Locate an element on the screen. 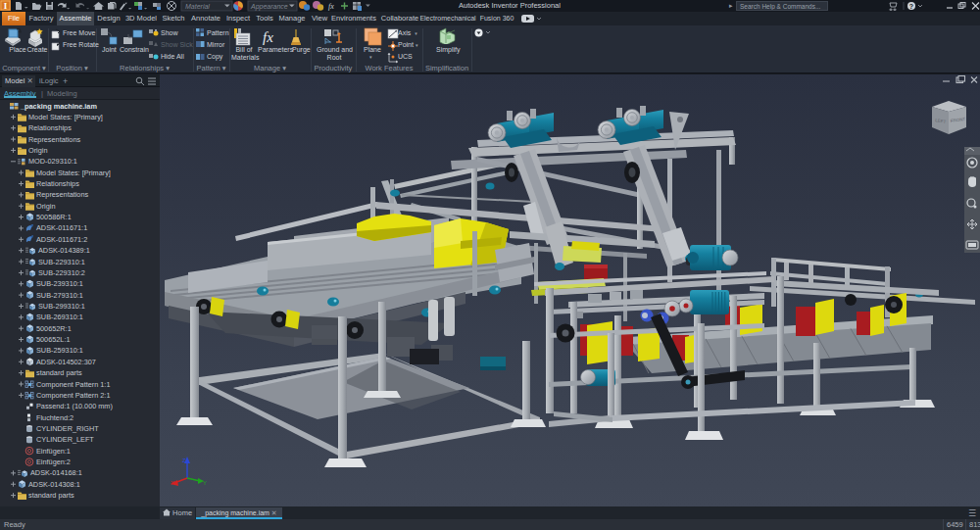  svg-text: ADSK-011671:2 is located at coordinates (62, 239).